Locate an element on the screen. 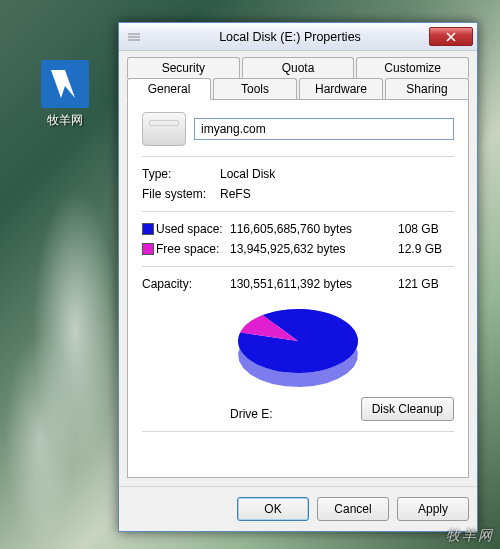 The height and width of the screenshot is (549, 500). tab-tools: Tools is located at coordinates (255, 88).